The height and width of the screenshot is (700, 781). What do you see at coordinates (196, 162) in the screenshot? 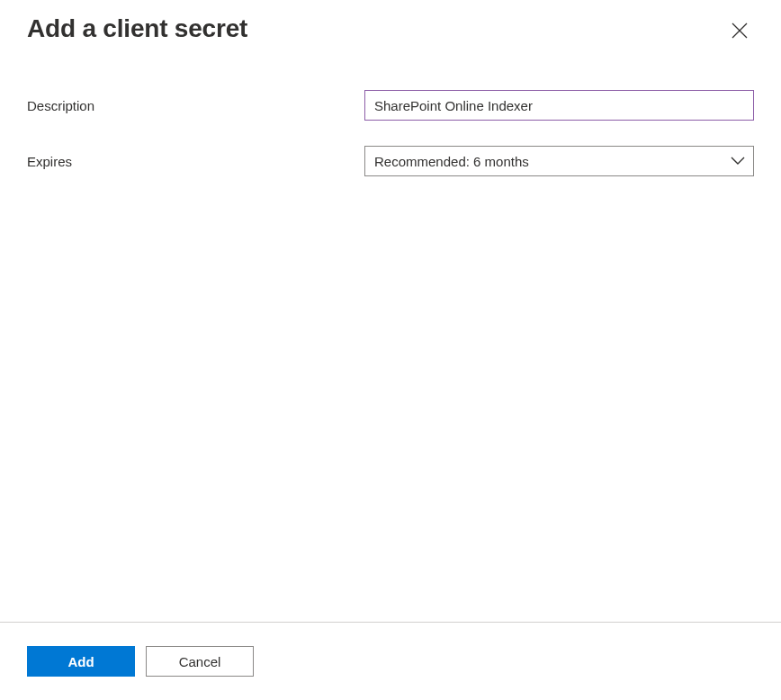
I see `expires-label: Expires` at bounding box center [196, 162].